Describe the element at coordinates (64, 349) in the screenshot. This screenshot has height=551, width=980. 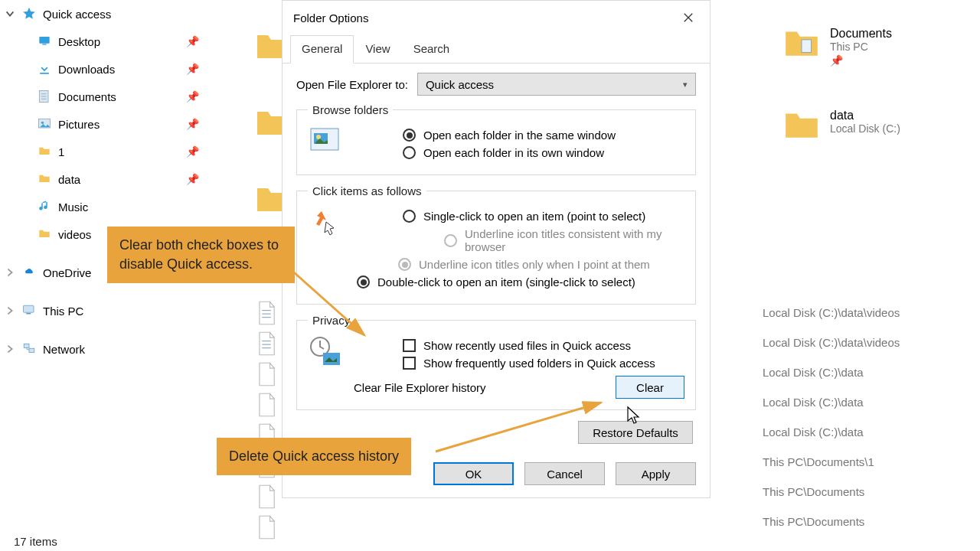
I see `nav-label: Network` at that location.